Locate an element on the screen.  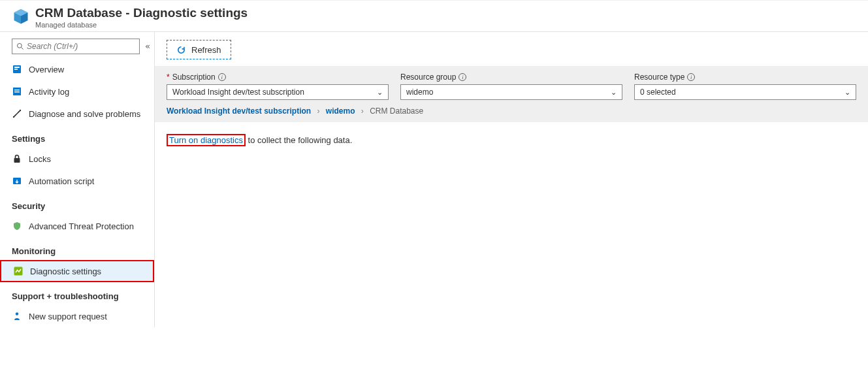
turn-on-diagnostics-link: Turn on diagnostics is located at coordinates (206, 140).